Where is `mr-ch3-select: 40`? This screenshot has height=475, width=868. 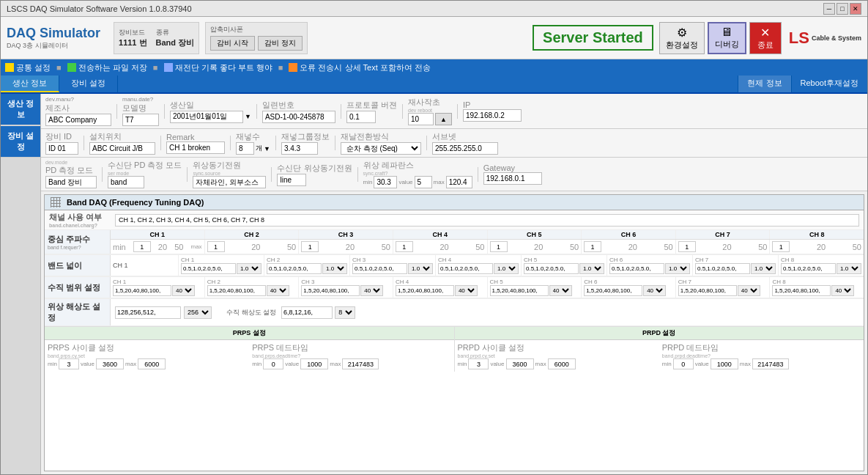
mr-ch3-select: 40 is located at coordinates (372, 290).